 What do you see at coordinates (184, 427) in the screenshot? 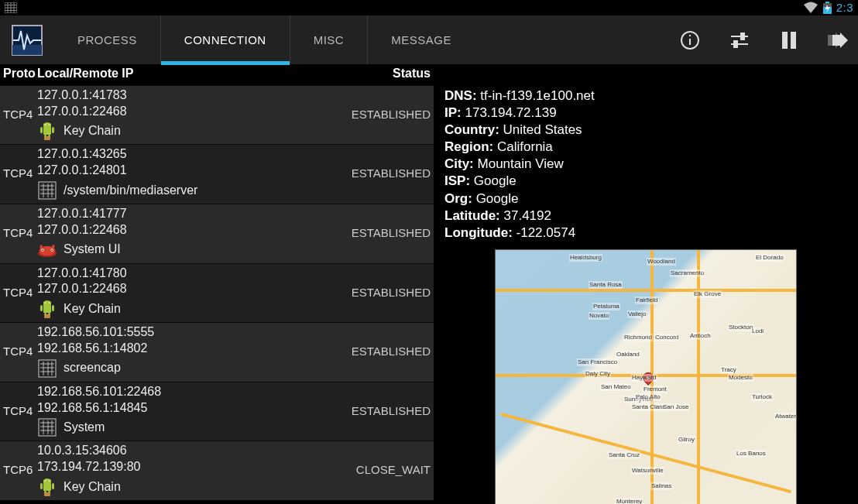
I see `process-line: System` at bounding box center [184, 427].